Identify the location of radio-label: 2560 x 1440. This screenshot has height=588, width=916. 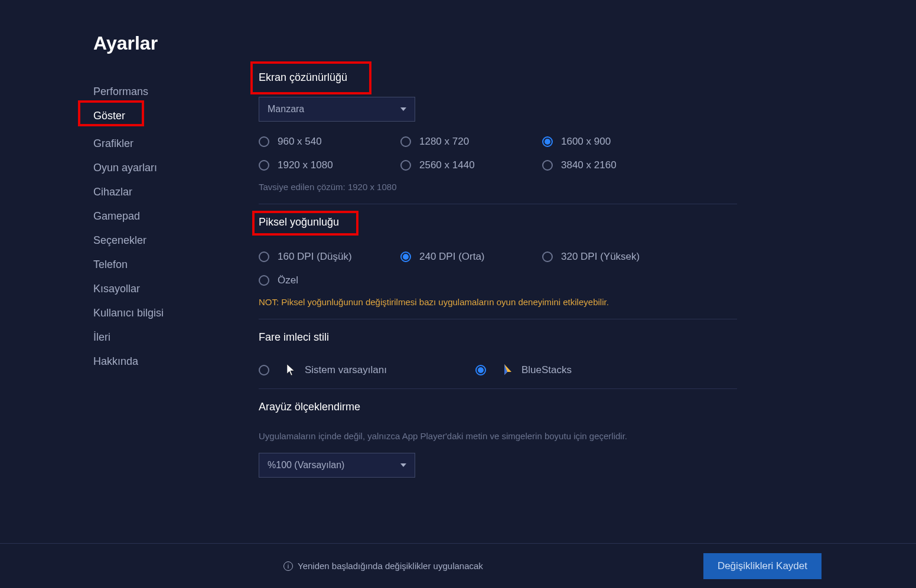
(447, 165).